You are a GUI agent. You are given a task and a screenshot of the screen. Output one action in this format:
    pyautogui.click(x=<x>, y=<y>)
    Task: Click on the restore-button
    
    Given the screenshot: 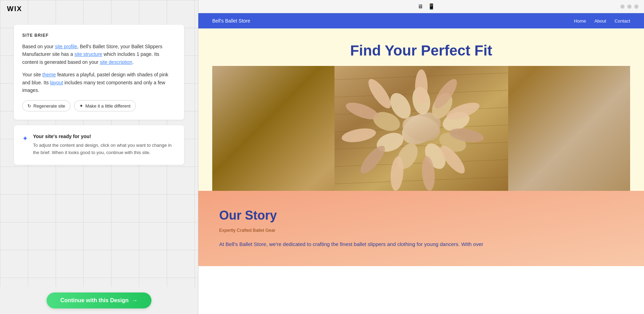 What is the action you would take?
    pyautogui.click(x=629, y=7)
    